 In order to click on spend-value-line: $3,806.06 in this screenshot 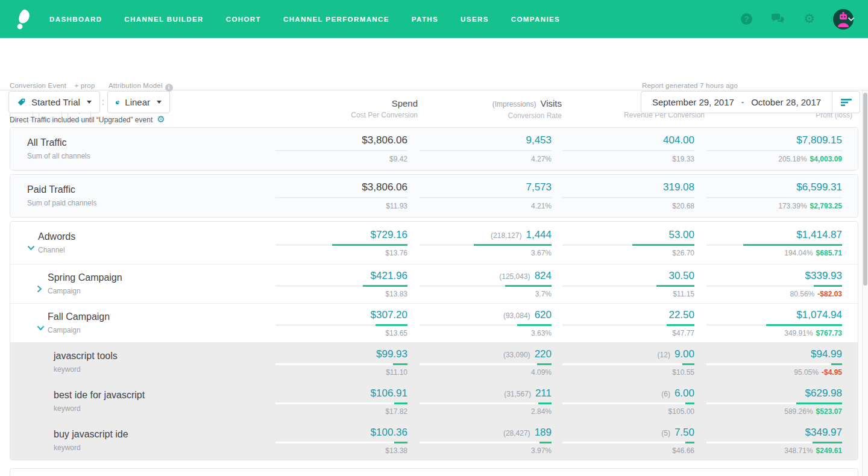, I will do `click(341, 140)`.